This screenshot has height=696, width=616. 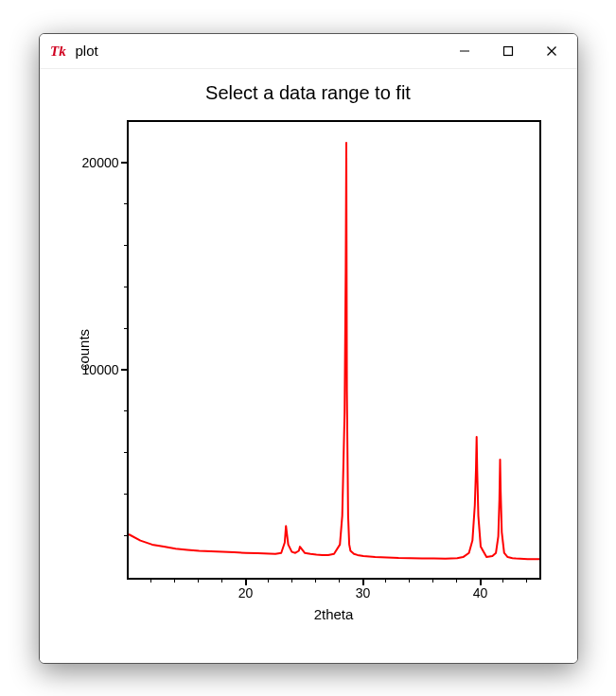 I want to click on titlebar: Tk plot, so click(x=308, y=51).